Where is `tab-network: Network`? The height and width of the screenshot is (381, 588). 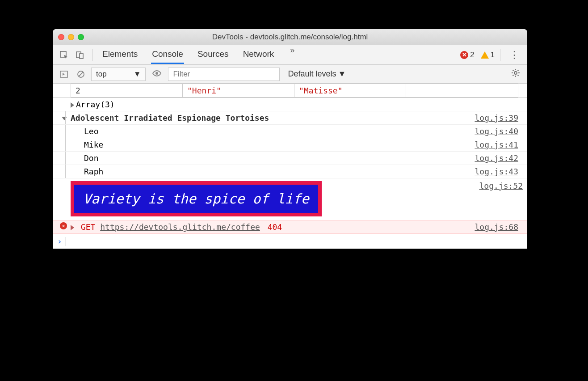 tab-network: Network is located at coordinates (259, 55).